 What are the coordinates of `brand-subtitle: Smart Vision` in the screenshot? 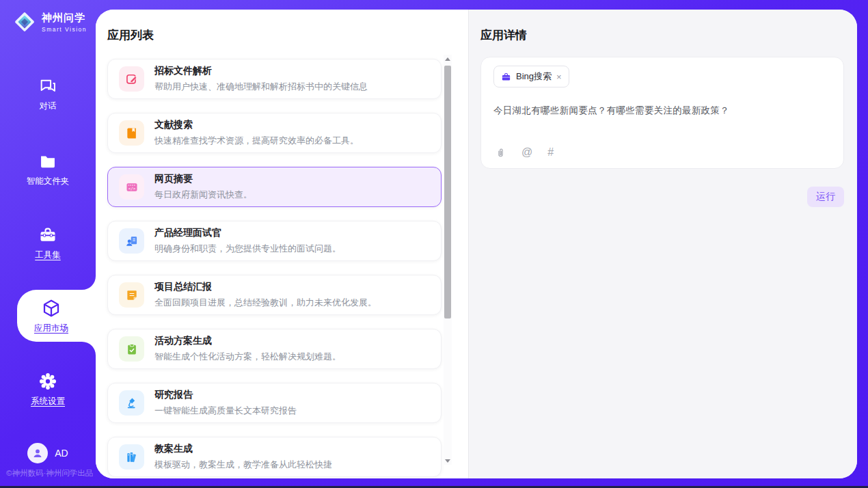 It's located at (64, 29).